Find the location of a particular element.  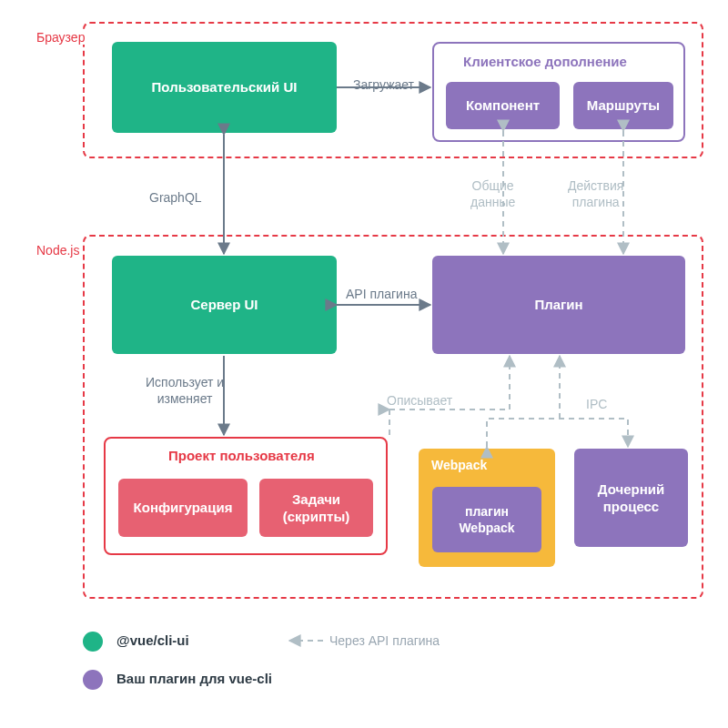

legend-cli-ui: @vue/cli-ui is located at coordinates (153, 641).